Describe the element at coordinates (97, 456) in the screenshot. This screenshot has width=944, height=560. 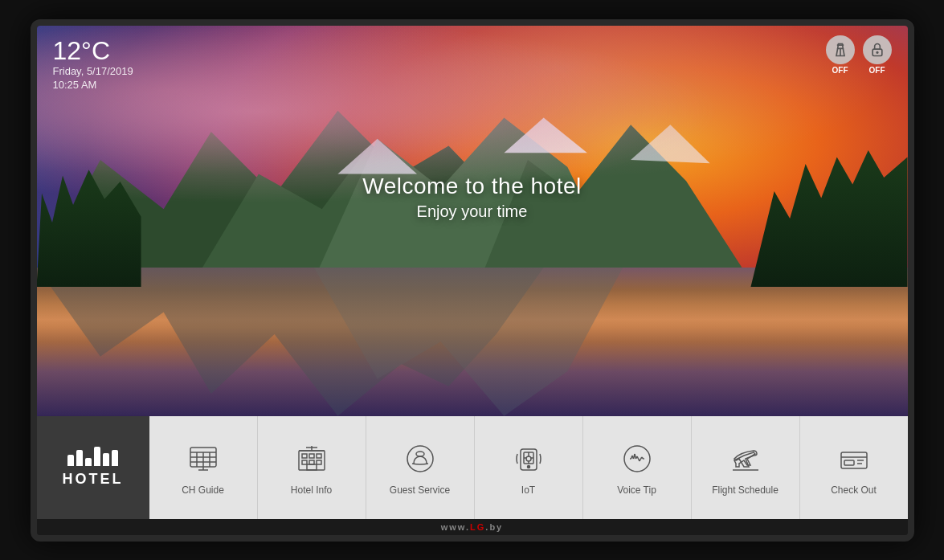
I see `bar4` at that location.